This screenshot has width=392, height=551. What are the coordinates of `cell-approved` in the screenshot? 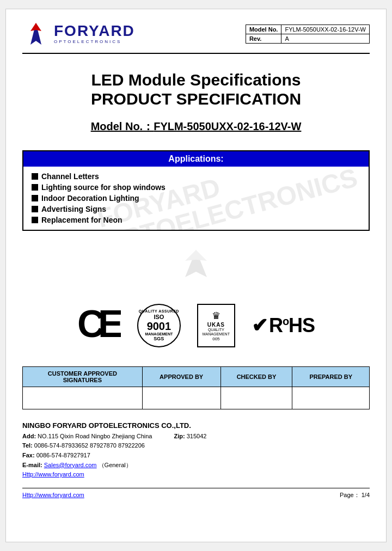 It's located at (181, 399).